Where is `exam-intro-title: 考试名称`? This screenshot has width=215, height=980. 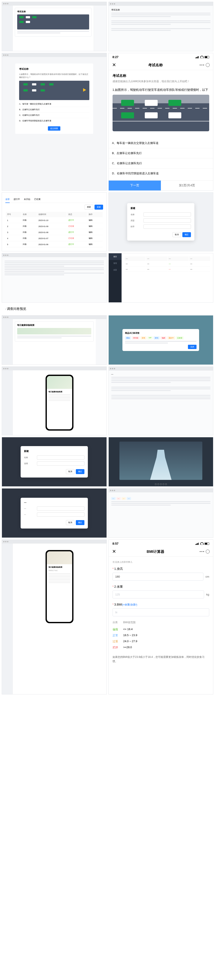 exam-intro-title: 考试名称 is located at coordinates (161, 76).